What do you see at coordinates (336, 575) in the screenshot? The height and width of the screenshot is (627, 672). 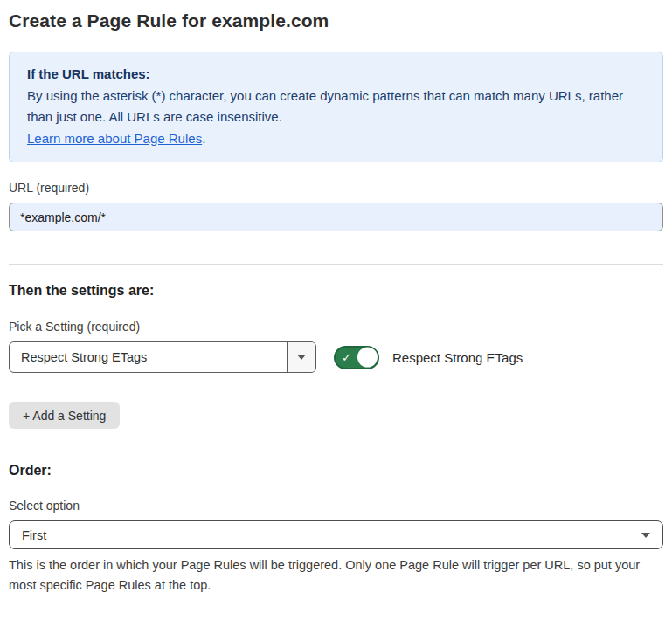 I see `order-help-text: This is the order in which your Page Rul…` at bounding box center [336, 575].